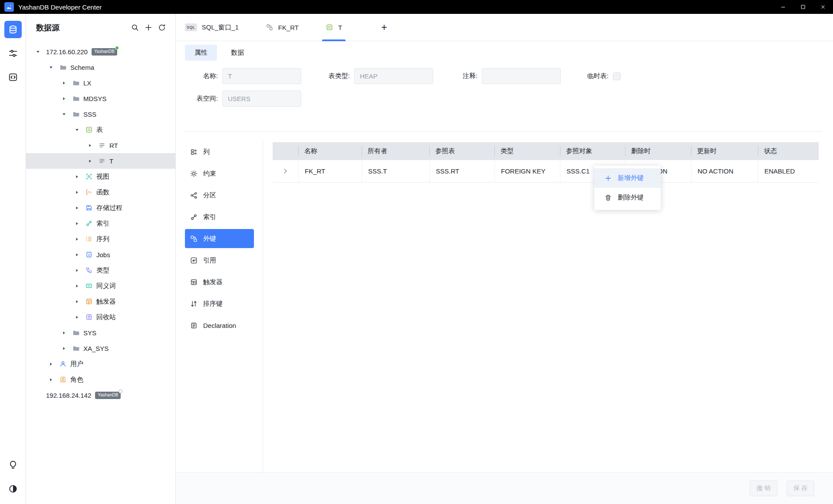 This screenshot has width=833, height=504. I want to click on minimize-icon, so click(783, 7).